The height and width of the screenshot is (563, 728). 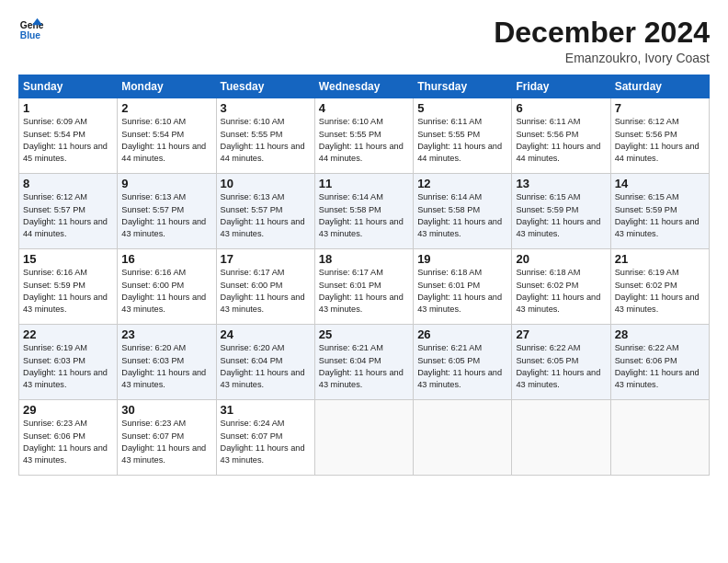 What do you see at coordinates (462, 109) in the screenshot?
I see `day-number: 5` at bounding box center [462, 109].